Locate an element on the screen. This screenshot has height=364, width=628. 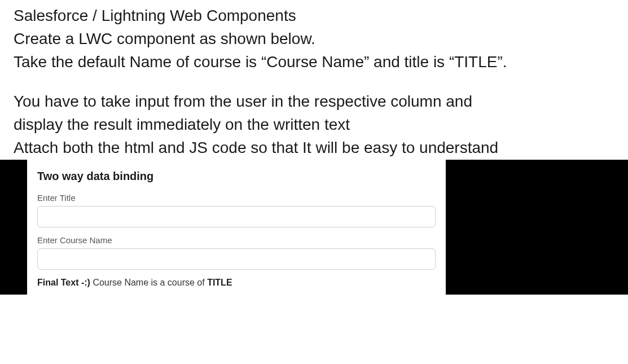
screenshot-left-border is located at coordinates (14, 227).